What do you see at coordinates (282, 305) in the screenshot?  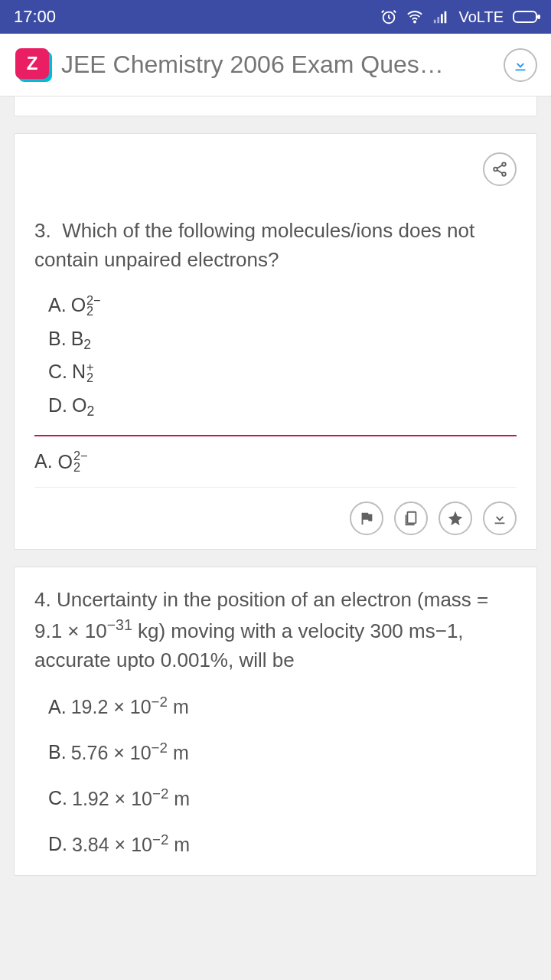 I see `option-a: A. O 2−2` at bounding box center [282, 305].